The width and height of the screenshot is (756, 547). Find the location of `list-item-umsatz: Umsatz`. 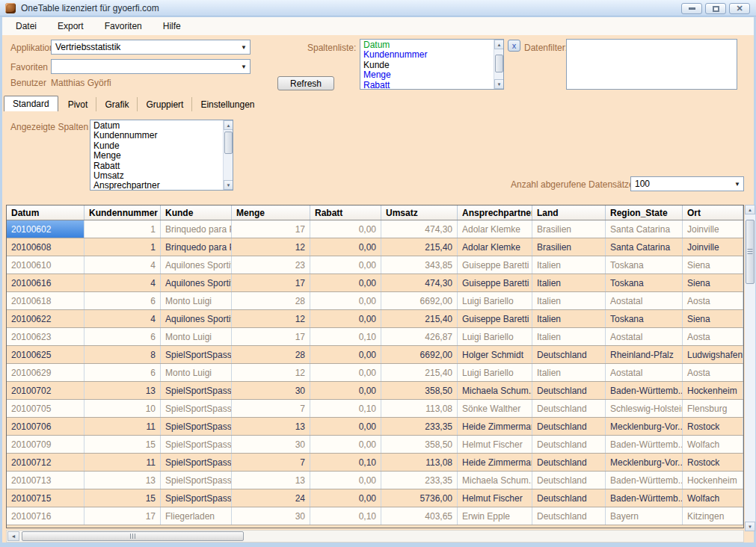

list-item-umsatz: Umsatz is located at coordinates (157, 176).